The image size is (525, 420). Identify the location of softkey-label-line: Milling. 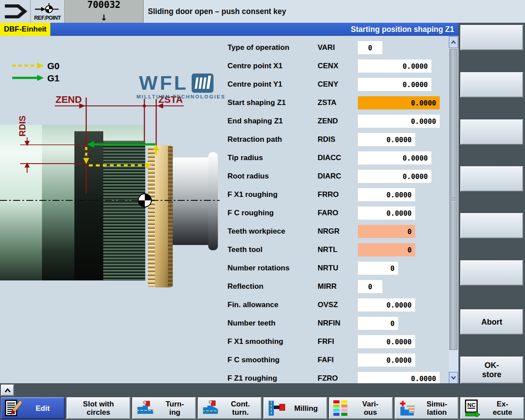
(306, 409).